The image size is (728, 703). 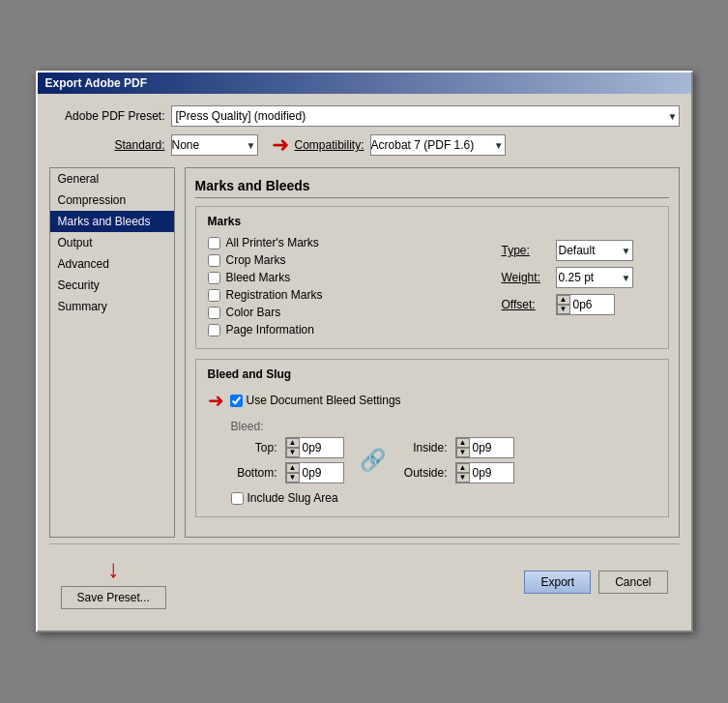 What do you see at coordinates (345, 330) in the screenshot?
I see `page-info-row: Page Information` at bounding box center [345, 330].